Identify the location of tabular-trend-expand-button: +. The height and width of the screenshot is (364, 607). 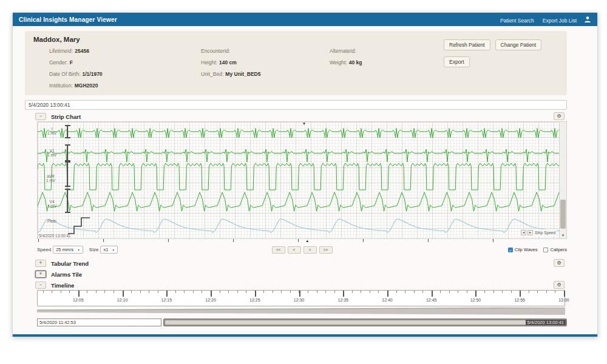
(41, 263).